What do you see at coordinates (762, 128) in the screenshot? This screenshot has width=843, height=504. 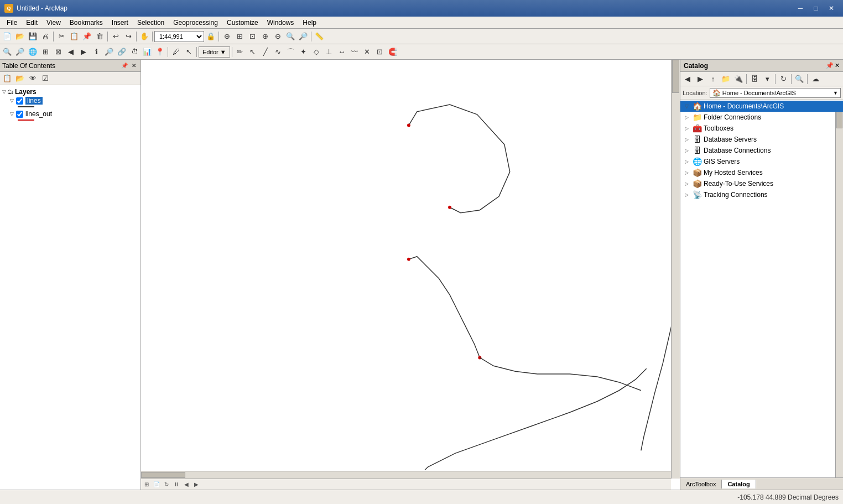 I see `catalog-item-toolboxes: ▷ 🧰 Toolboxes` at bounding box center [762, 128].